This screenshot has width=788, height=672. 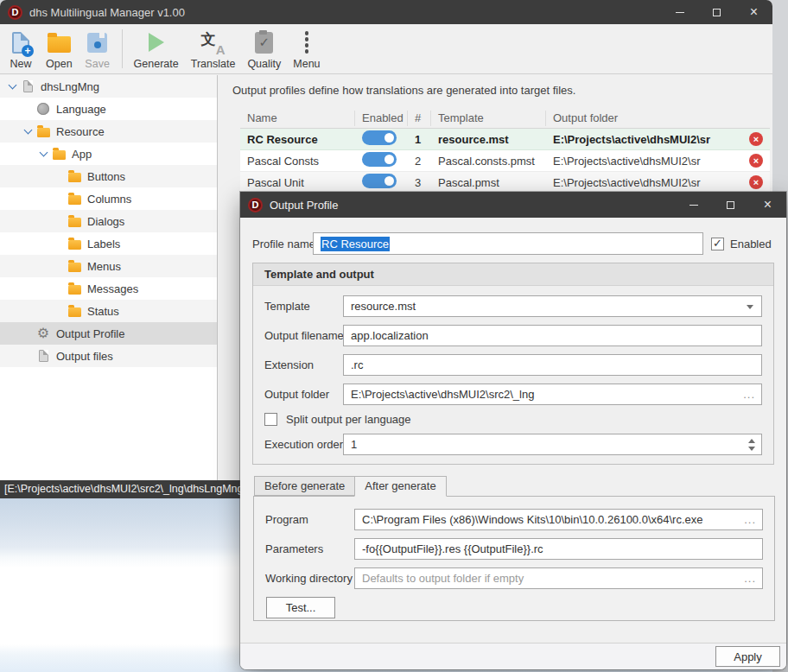 What do you see at coordinates (43, 109) in the screenshot?
I see `globe-icon` at bounding box center [43, 109].